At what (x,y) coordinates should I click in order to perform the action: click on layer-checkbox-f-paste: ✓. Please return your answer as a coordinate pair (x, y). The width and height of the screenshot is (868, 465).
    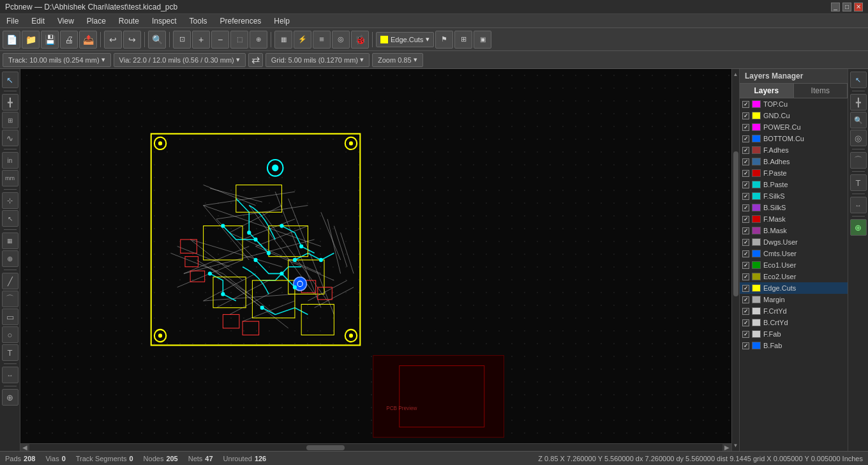
    Looking at the image, I should click on (745, 174).